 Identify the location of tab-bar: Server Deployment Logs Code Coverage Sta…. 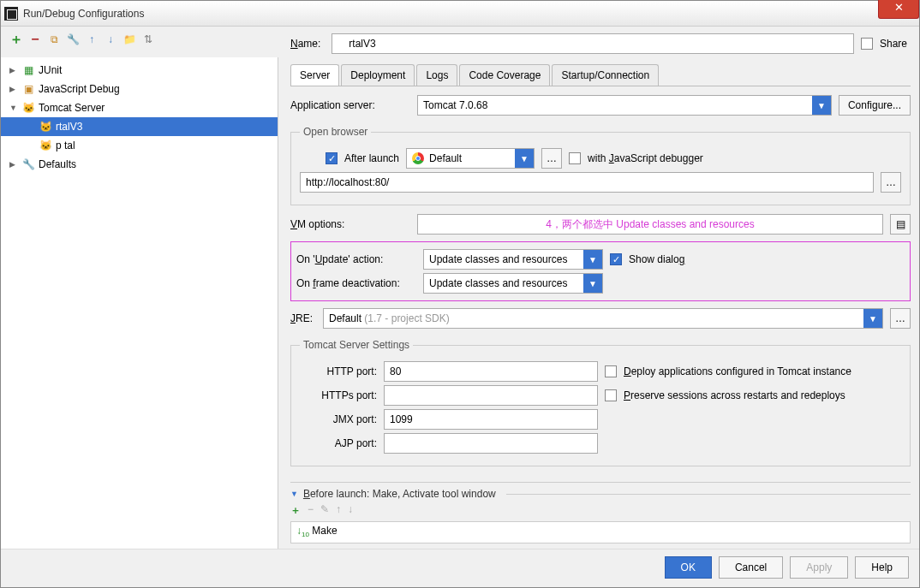
(600, 75).